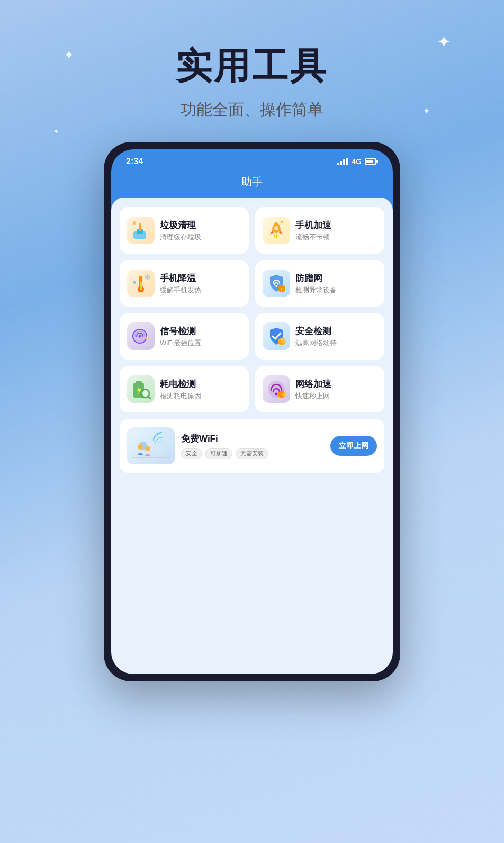 The image size is (504, 843). I want to click on tool-desc-cool: 缓解手机发热, so click(181, 290).